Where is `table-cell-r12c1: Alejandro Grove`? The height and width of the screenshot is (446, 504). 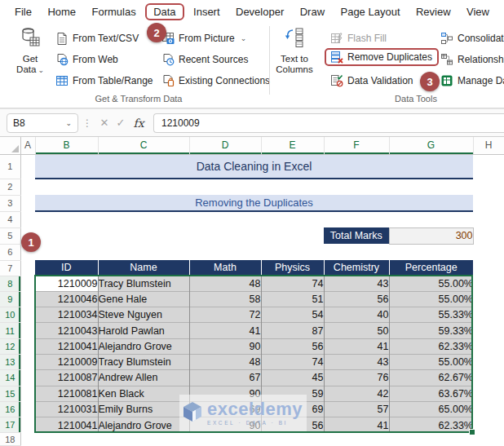
table-cell-r12c1: Alejandro Grove is located at coordinates (144, 346).